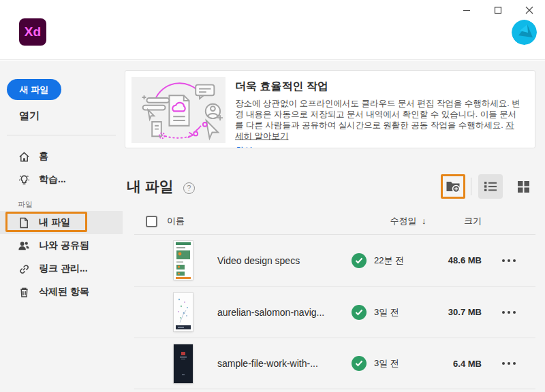  Describe the element at coordinates (34, 90) in the screenshot. I see `new-file-button: 새 파일` at that location.